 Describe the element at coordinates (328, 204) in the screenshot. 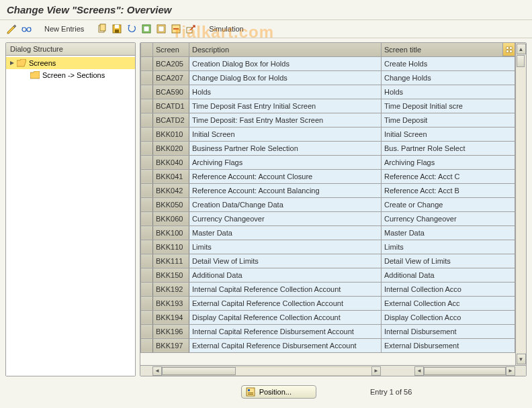

I see `table-row: BKK050Creation Data/Change DataCreate or…` at that location.